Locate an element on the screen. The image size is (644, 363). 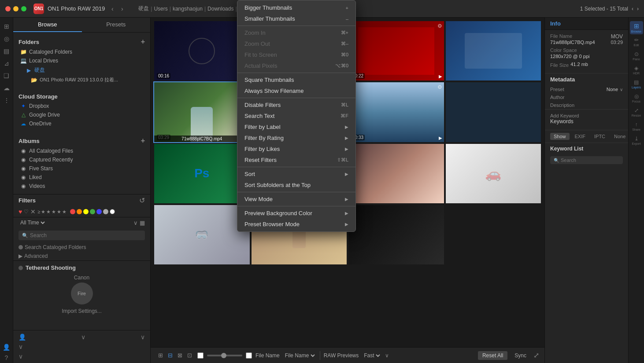
close-button is located at coordinates (8, 9).